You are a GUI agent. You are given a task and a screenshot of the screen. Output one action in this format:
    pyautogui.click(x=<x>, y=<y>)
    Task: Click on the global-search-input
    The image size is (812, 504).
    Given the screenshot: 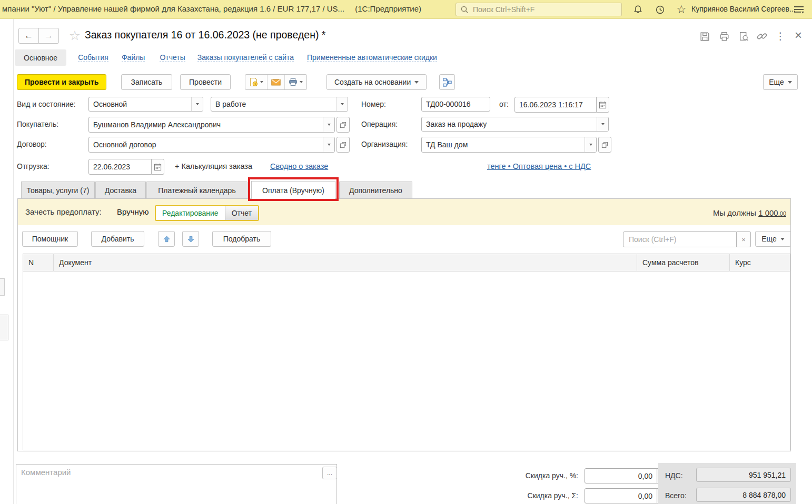 What is the action you would take?
    pyautogui.click(x=544, y=9)
    